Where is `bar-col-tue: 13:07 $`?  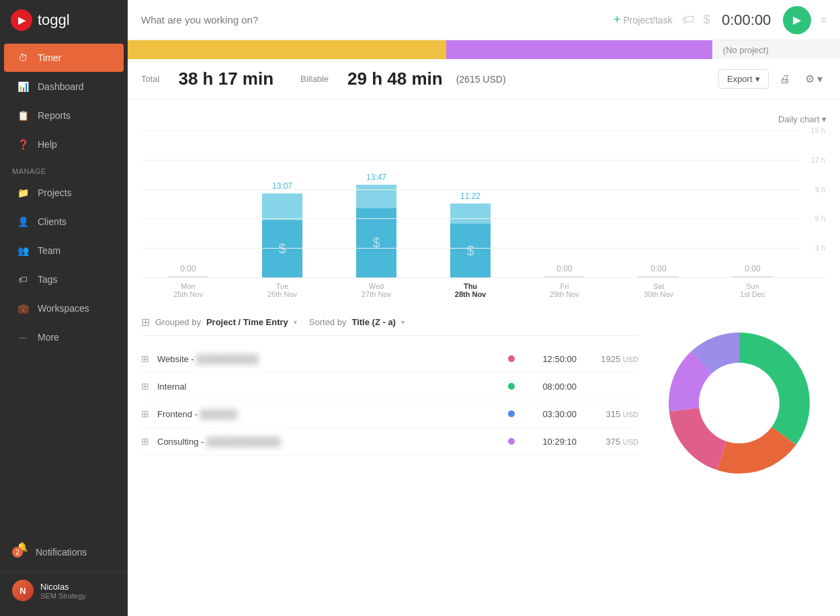 bar-col-tue: 13:07 $ is located at coordinates (282, 204).